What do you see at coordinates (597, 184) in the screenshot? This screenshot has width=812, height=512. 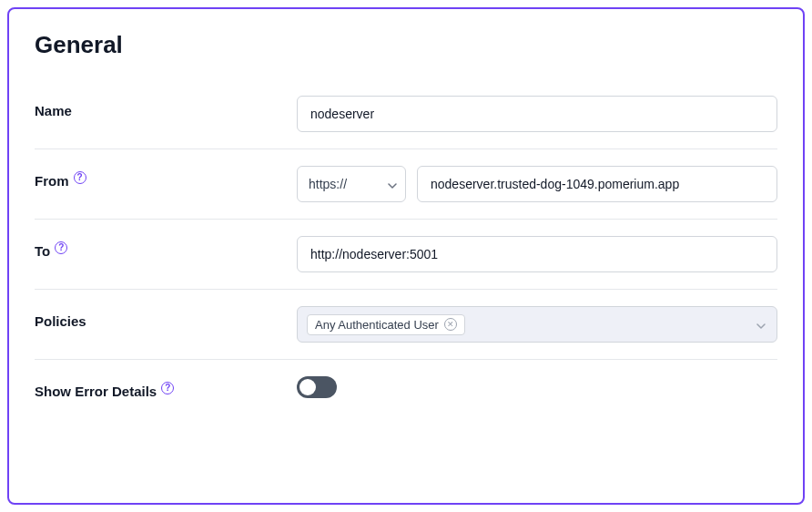 I see `from-host-input` at bounding box center [597, 184].